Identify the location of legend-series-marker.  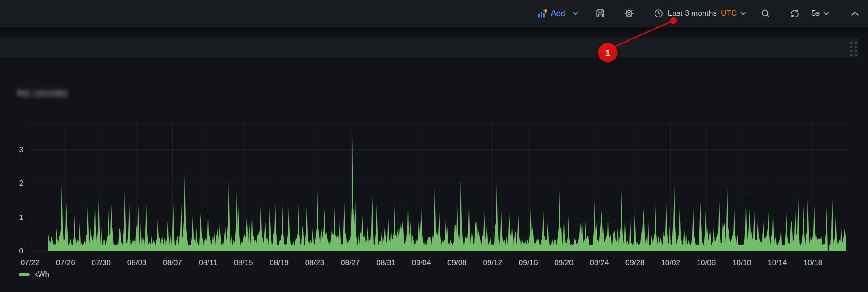
(24, 275).